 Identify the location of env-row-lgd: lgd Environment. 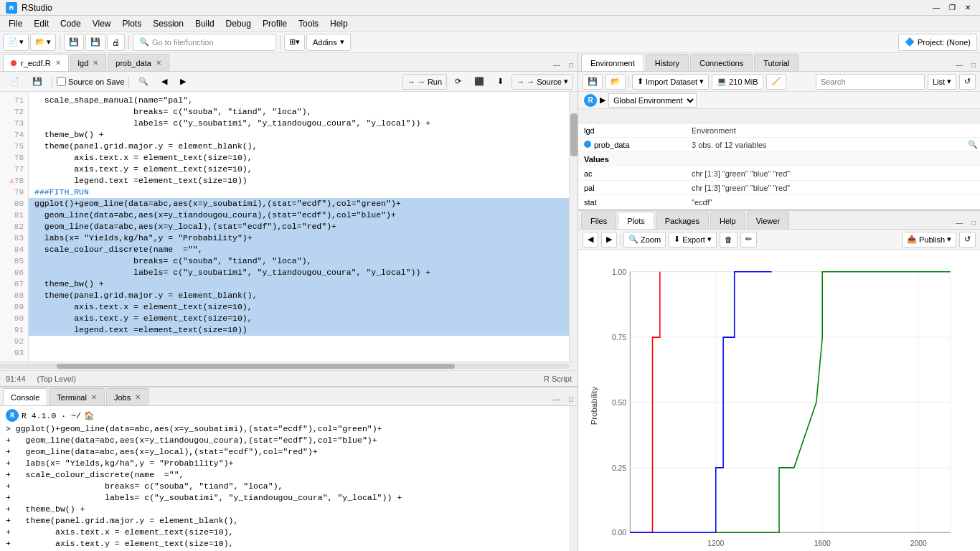
(779, 131).